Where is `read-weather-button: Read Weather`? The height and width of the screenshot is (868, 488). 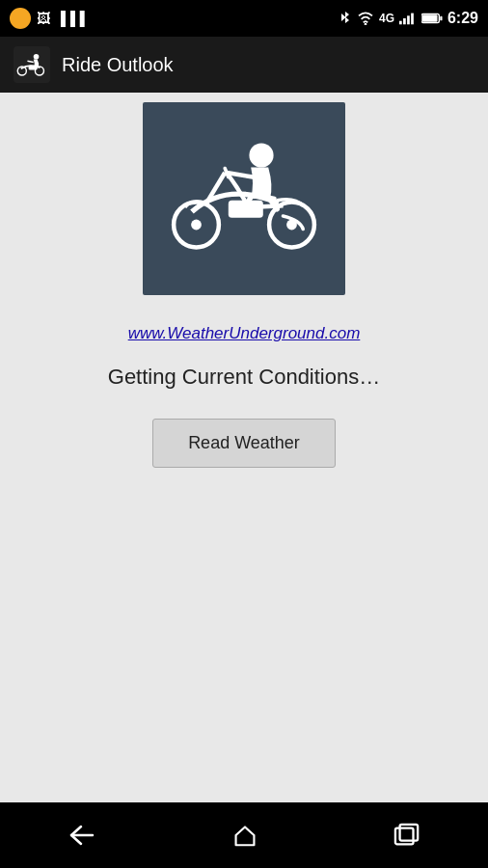
read-weather-button: Read Weather is located at coordinates (244, 444).